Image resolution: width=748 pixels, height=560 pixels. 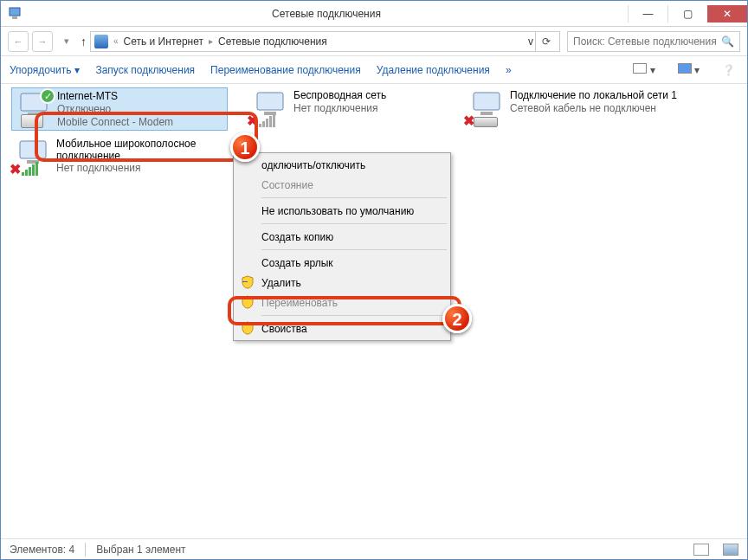 I want to click on annotation-callout-1: 1, so click(x=245, y=147).